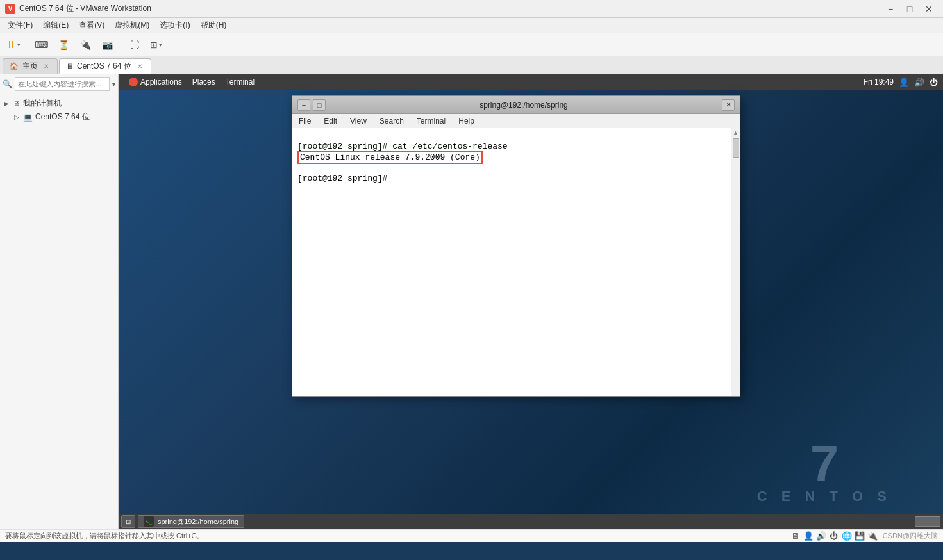  I want to click on centos-number: 7, so click(824, 464).